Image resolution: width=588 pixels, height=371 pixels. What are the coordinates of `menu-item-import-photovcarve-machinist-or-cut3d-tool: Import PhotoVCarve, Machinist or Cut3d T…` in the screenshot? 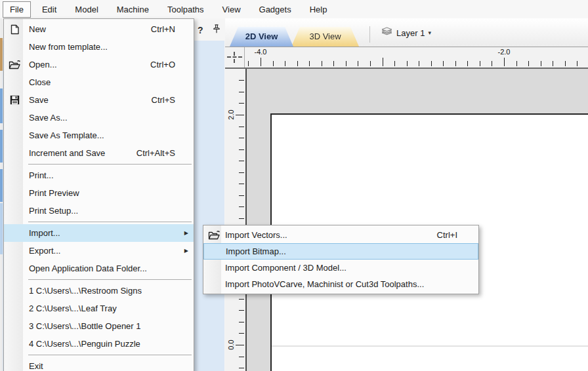 It's located at (341, 284).